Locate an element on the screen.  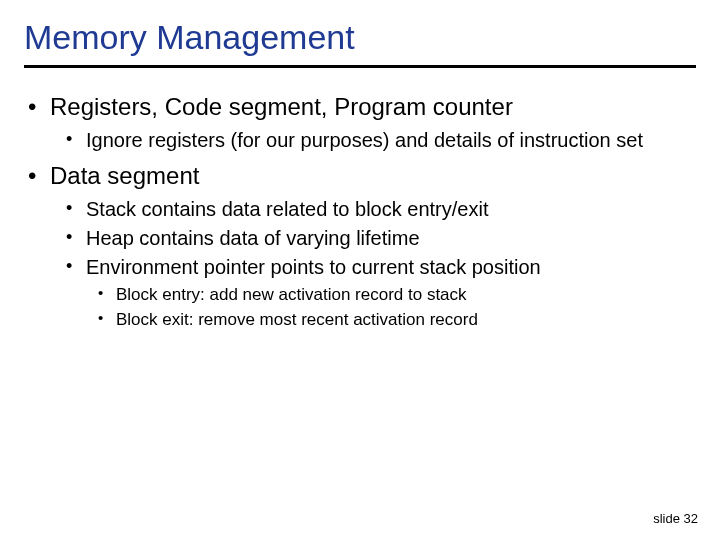
title-rule is located at coordinates (360, 66).